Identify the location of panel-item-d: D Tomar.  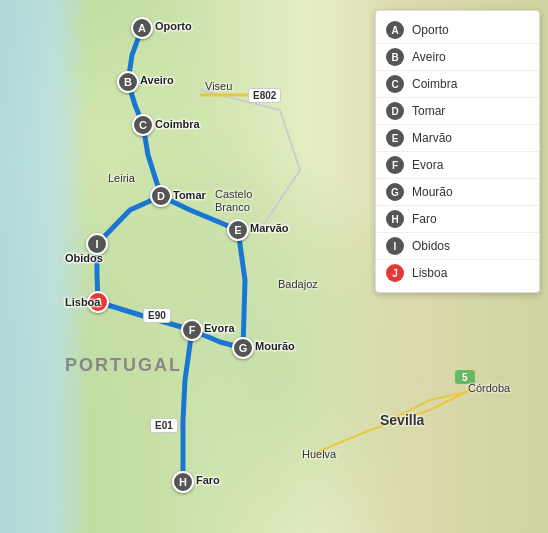
(458, 112).